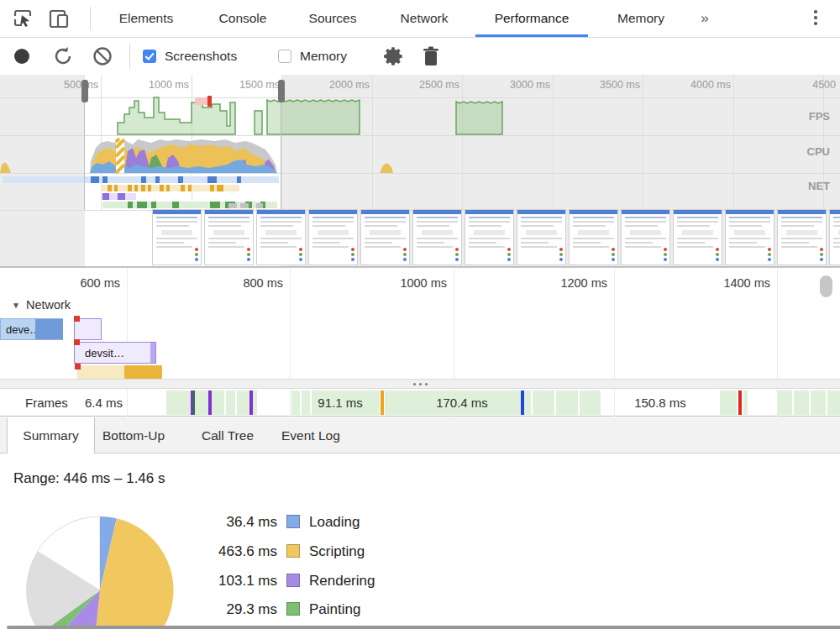 The height and width of the screenshot is (629, 840). I want to click on tab-bottom-up: Bottom-Up, so click(134, 435).